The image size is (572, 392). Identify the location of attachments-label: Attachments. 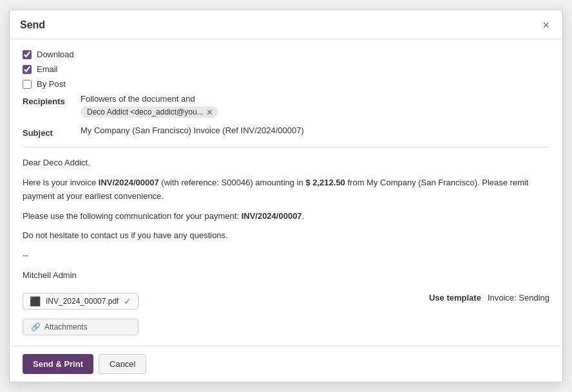
(66, 327).